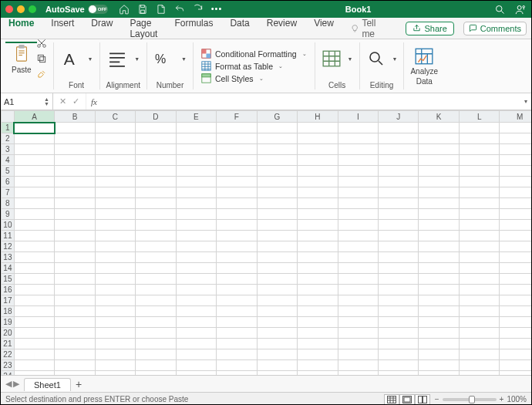 This screenshot has width=532, height=405. I want to click on formula-input, so click(311, 102).